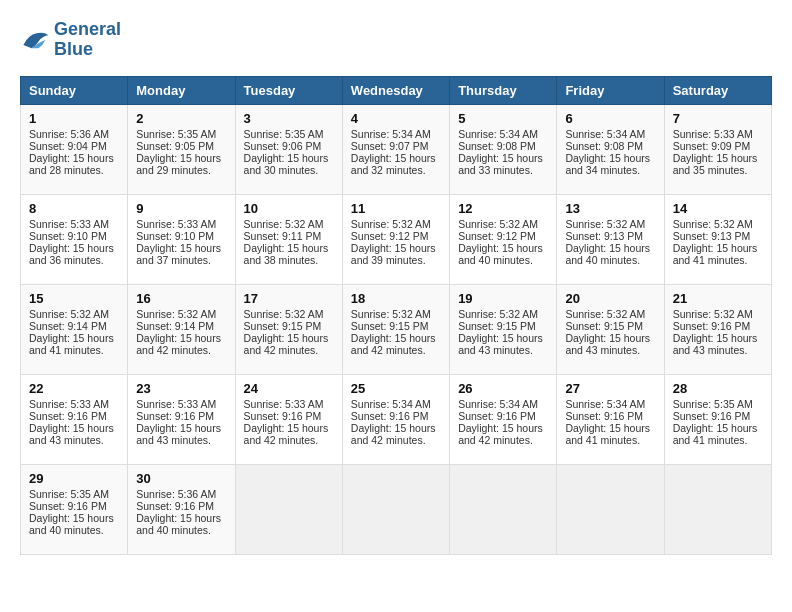 The width and height of the screenshot is (792, 612). What do you see at coordinates (181, 208) in the screenshot?
I see `day-number: 9` at bounding box center [181, 208].